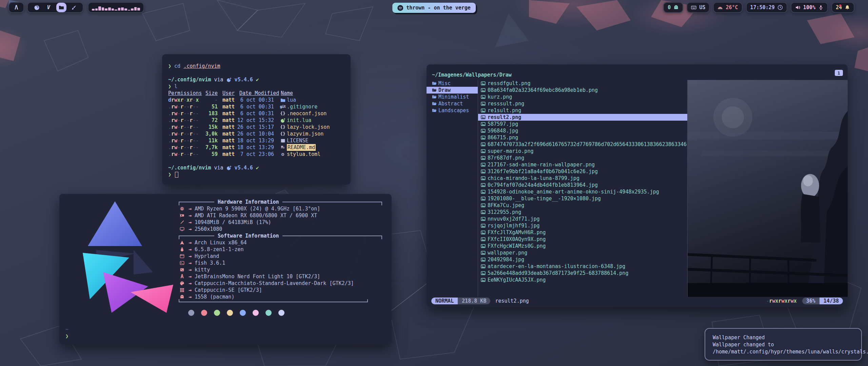 Image resolution: width=868 pixels, height=366 pixels. What do you see at coordinates (452, 90) in the screenshot?
I see `sidebar-folder-draw: Draw` at bounding box center [452, 90].